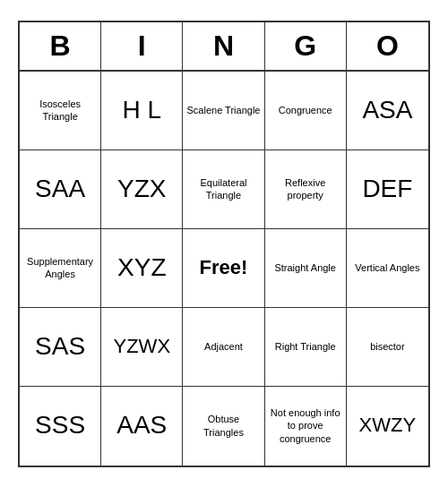 The width and height of the screenshot is (448, 487). I want to click on cell-text-19: bisector, so click(387, 346).